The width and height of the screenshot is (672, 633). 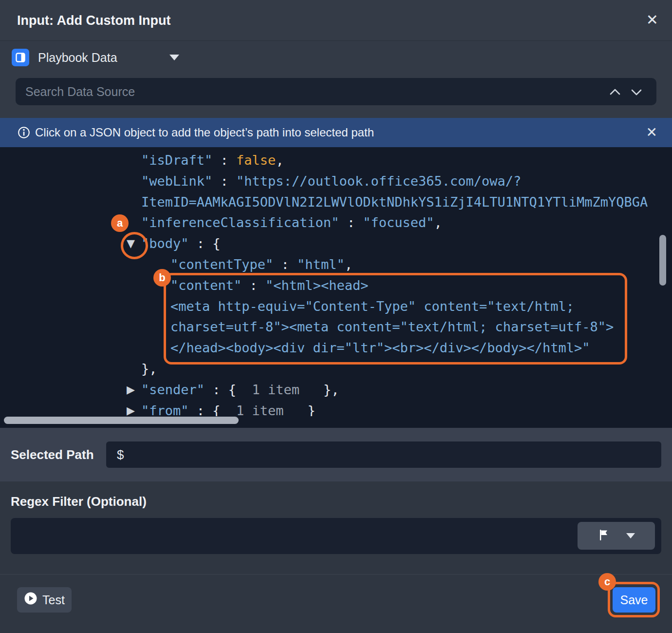 What do you see at coordinates (121, 420) in the screenshot?
I see `horizontal-scrollbar` at bounding box center [121, 420].